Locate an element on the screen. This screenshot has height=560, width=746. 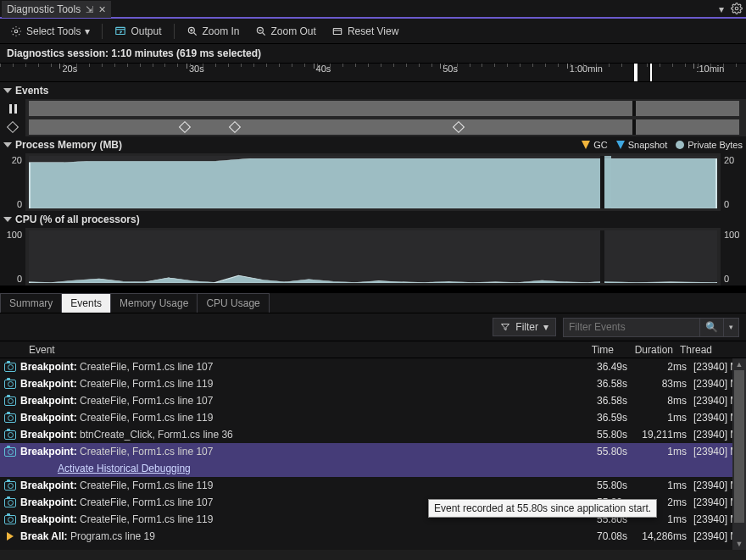
memory-axis-right: 200 is located at coordinates (733, 182).